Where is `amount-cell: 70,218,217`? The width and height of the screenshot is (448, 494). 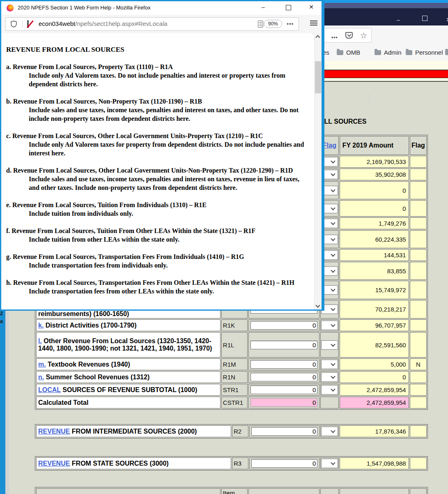 amount-cell: 70,218,217 is located at coordinates (374, 309).